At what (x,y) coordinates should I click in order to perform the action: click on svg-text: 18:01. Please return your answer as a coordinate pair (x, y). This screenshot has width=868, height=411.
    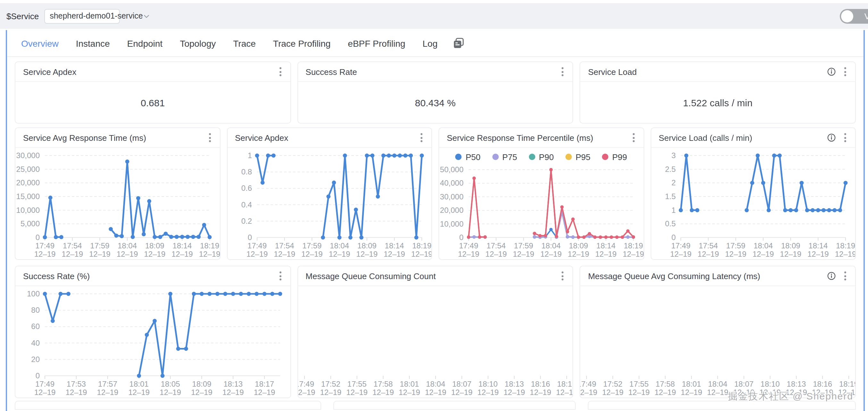
    Looking at the image, I should click on (691, 384).